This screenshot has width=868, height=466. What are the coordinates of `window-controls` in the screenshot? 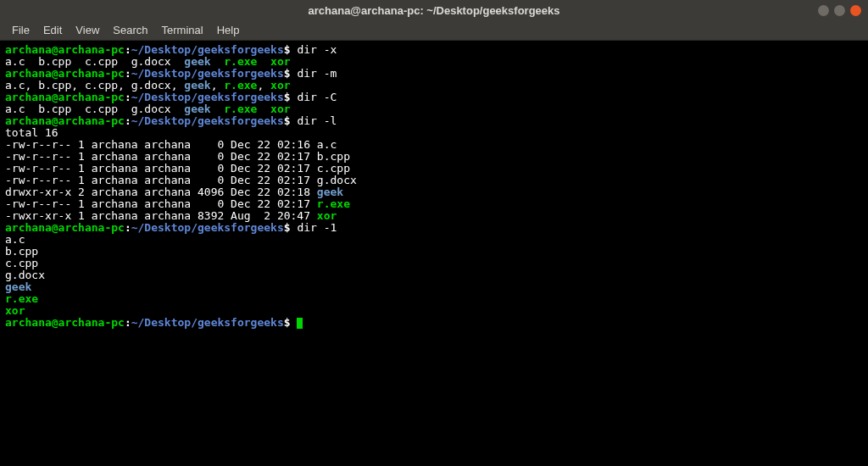 It's located at (839, 10).